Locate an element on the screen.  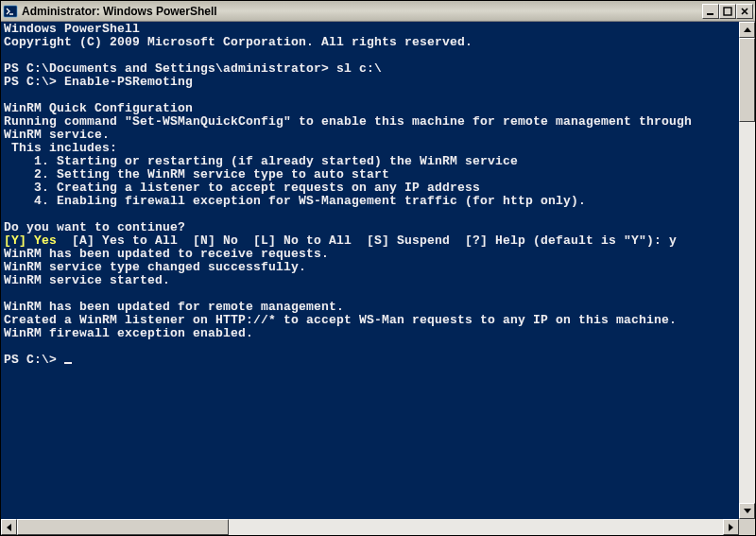
scroll-left-button is located at coordinates (9, 527).